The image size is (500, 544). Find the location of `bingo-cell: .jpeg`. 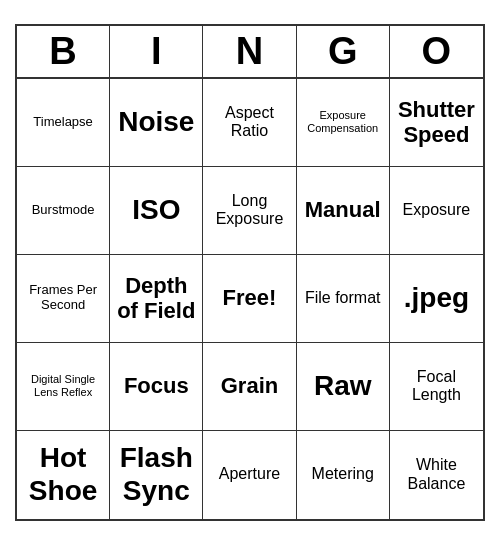

bingo-cell: .jpeg is located at coordinates (436, 299).